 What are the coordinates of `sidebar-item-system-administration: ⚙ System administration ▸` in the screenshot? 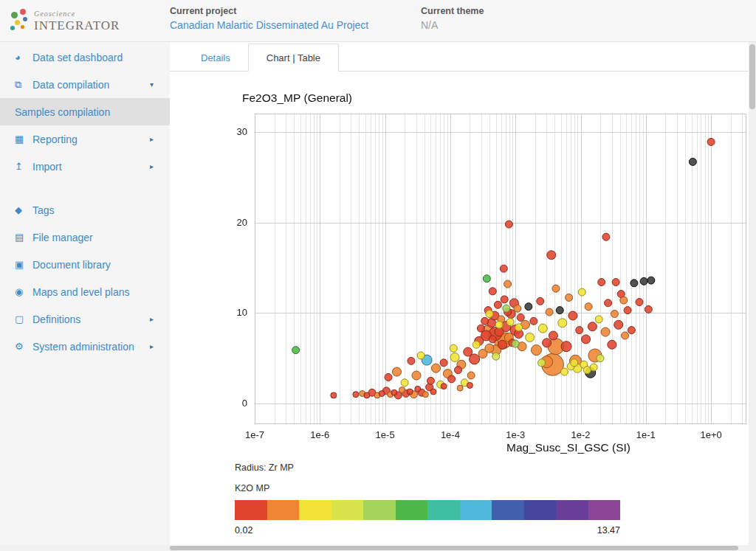 It's located at (85, 347).